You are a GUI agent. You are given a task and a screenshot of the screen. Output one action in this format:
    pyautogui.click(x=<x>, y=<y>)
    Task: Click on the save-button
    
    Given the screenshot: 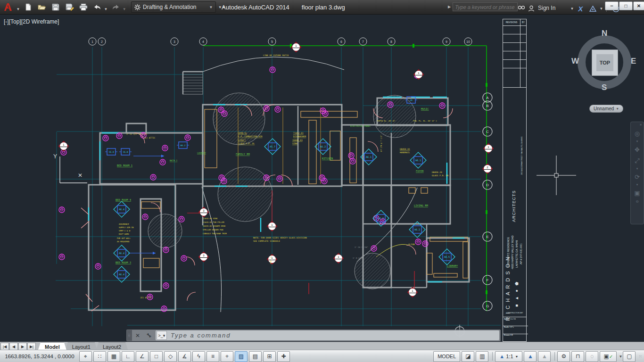 What is the action you would take?
    pyautogui.click(x=56, y=7)
    